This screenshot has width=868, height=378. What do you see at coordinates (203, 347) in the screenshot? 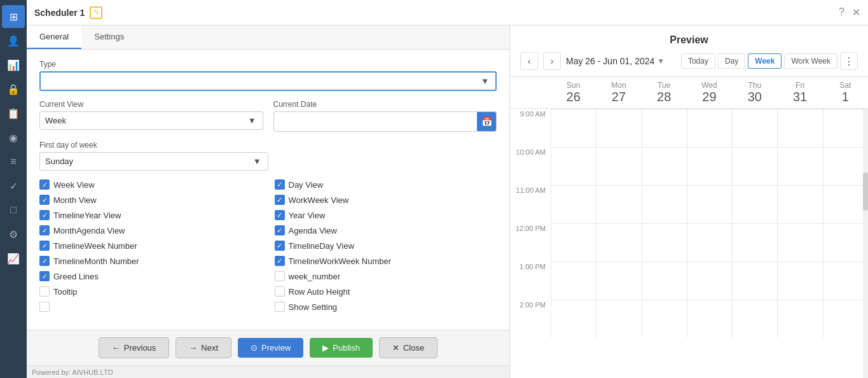
I see `next-button: → Next` at bounding box center [203, 347].